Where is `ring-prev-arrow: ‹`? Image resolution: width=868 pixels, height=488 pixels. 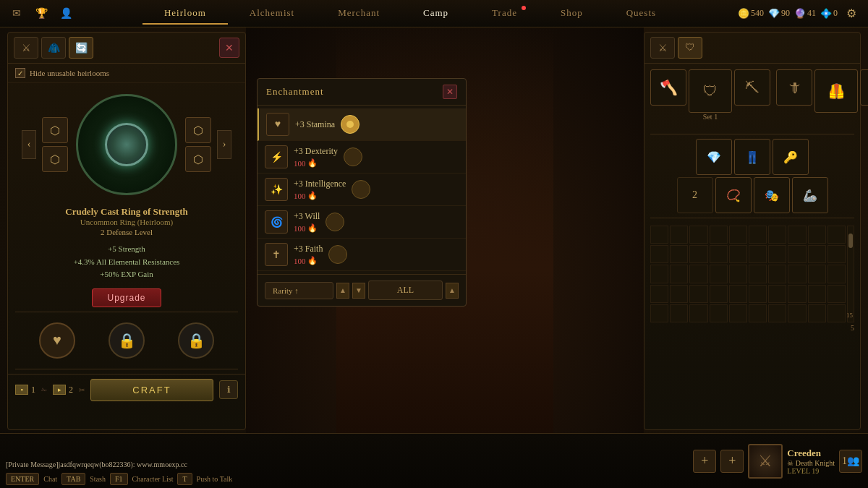
ring-prev-arrow: ‹ is located at coordinates (29, 145).